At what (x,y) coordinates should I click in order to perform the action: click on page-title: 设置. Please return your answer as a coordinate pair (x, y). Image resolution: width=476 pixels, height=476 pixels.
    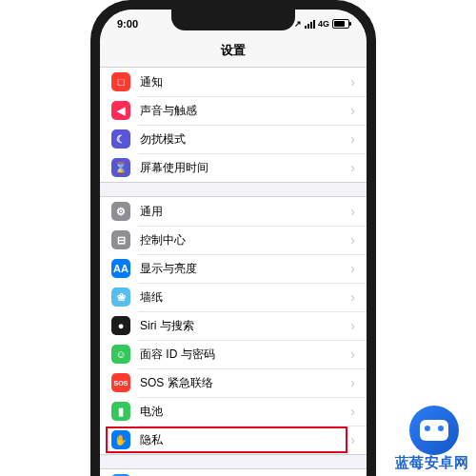
    Looking at the image, I should click on (233, 53).